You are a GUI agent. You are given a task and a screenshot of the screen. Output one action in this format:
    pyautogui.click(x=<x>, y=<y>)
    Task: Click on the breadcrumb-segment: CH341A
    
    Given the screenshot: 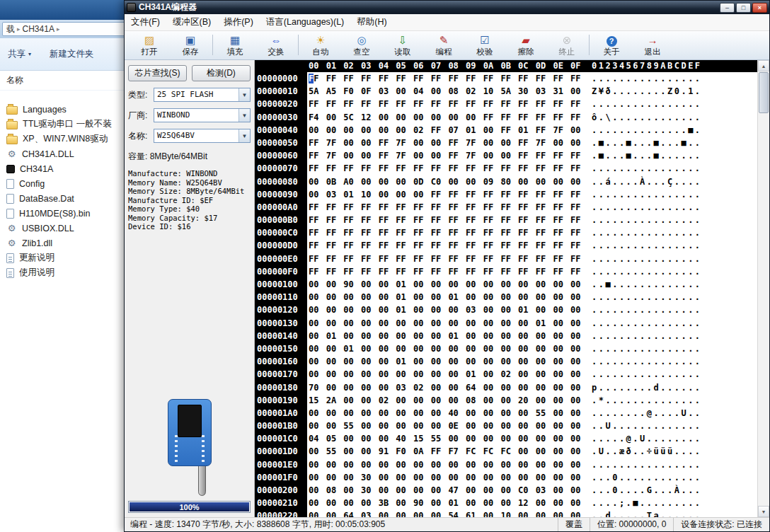 What is the action you would take?
    pyautogui.click(x=38, y=29)
    